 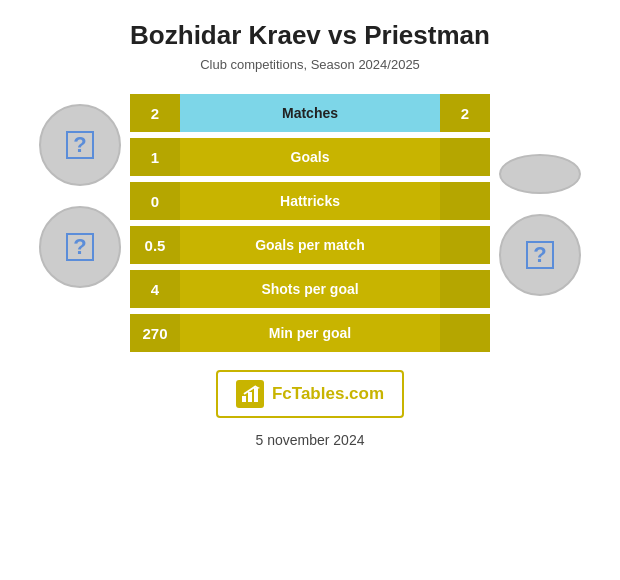 I want to click on left-avatar-top: ?, so click(x=80, y=145).